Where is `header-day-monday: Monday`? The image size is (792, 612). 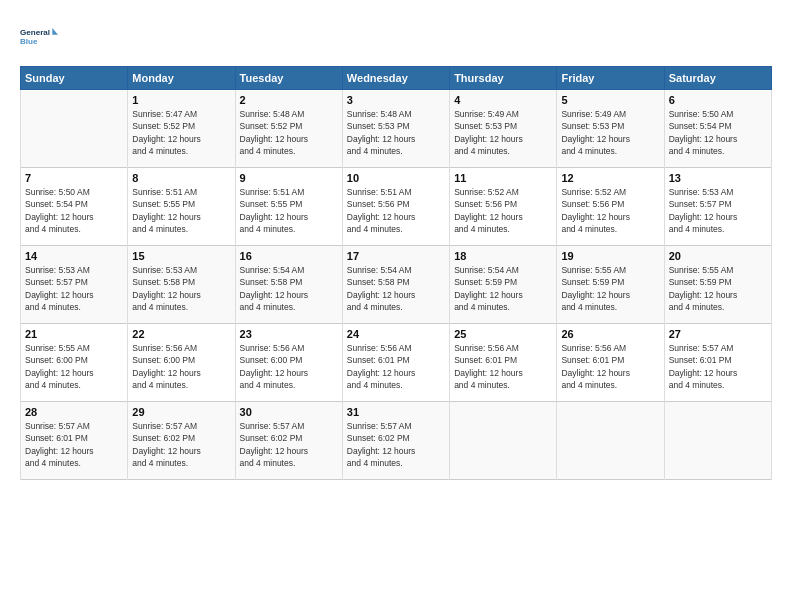 header-day-monday: Monday is located at coordinates (182, 78).